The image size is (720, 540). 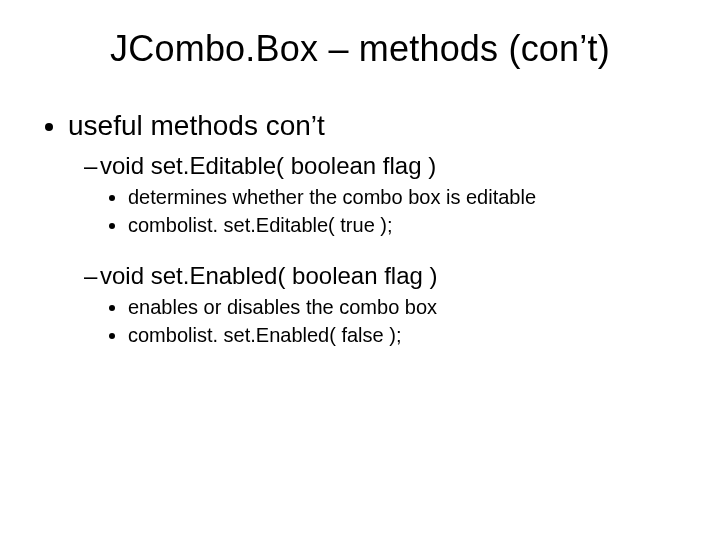 I want to click on list-item: combolist. set.Editable( true );, so click(x=404, y=225).